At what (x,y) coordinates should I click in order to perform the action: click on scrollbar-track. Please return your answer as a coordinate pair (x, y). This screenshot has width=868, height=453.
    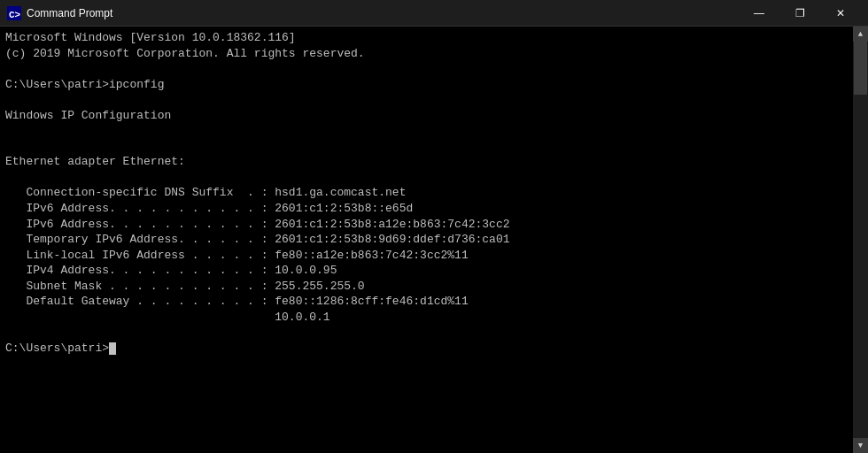
    Looking at the image, I should click on (861, 240).